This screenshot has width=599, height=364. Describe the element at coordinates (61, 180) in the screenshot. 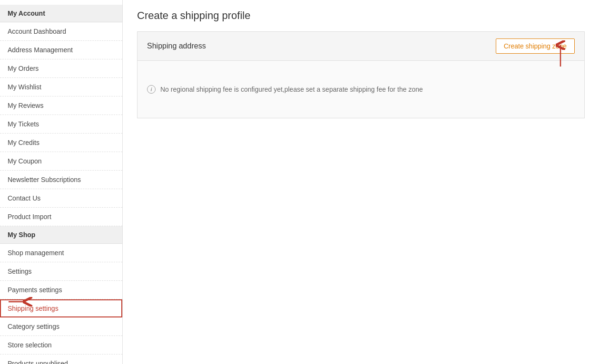

I see `sidebar-item-newsletter-subscriptions: Newsletter Subscriptions` at that location.